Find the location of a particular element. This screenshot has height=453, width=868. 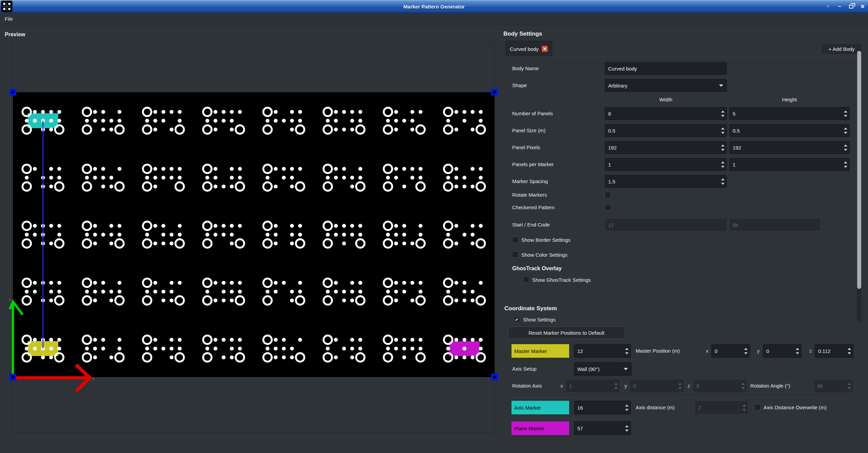

start-code-input: 12 is located at coordinates (666, 225).